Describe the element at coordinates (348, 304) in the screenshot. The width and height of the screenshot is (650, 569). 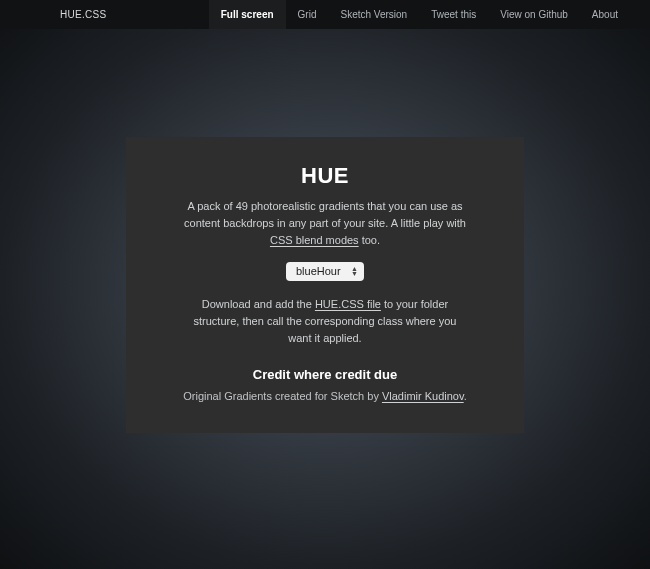
I see `hue-css-file-link: HUE.CSS file` at that location.